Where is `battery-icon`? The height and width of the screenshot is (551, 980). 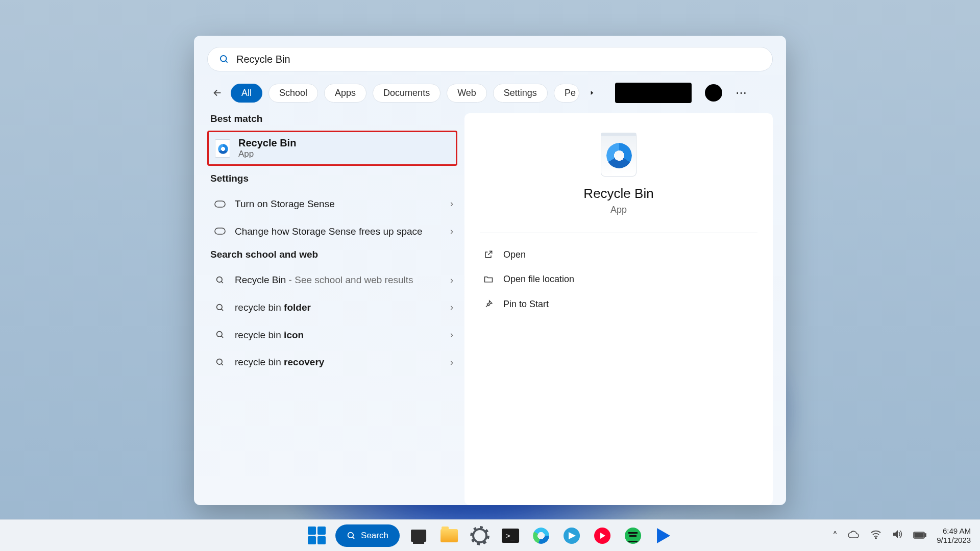
battery-icon is located at coordinates (920, 536).